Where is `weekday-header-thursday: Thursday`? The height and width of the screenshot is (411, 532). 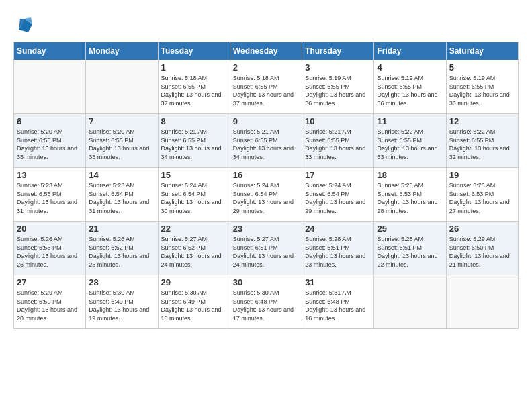
weekday-header-thursday: Thursday is located at coordinates (339, 51).